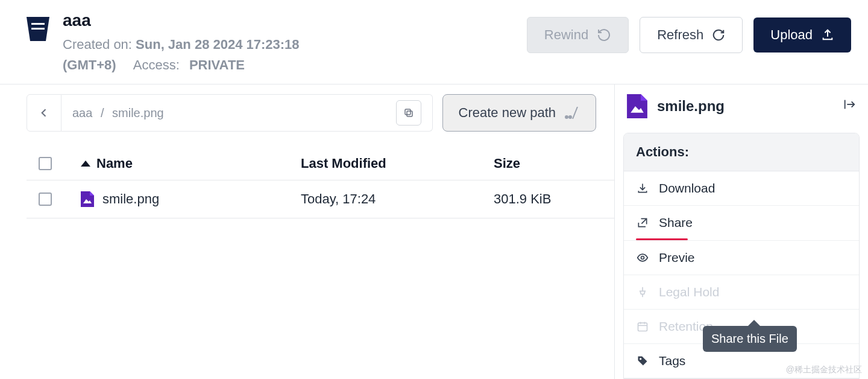 Image resolution: width=868 pixels, height=379 pixels. Describe the element at coordinates (409, 113) in the screenshot. I see `copy-icon` at that location.